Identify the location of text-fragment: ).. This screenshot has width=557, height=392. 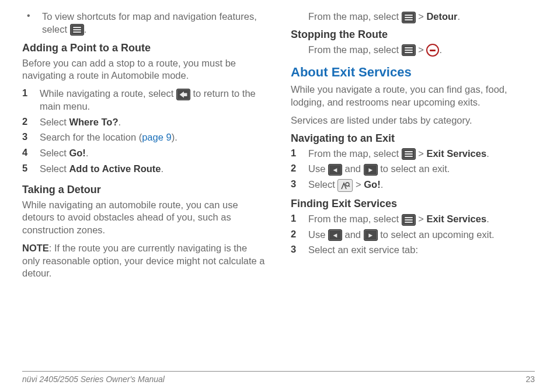
(175, 137).